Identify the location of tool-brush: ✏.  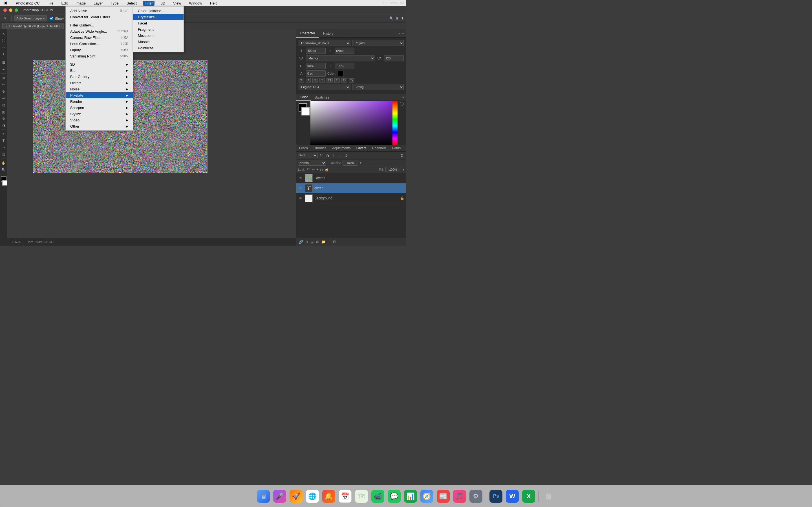
(4, 85).